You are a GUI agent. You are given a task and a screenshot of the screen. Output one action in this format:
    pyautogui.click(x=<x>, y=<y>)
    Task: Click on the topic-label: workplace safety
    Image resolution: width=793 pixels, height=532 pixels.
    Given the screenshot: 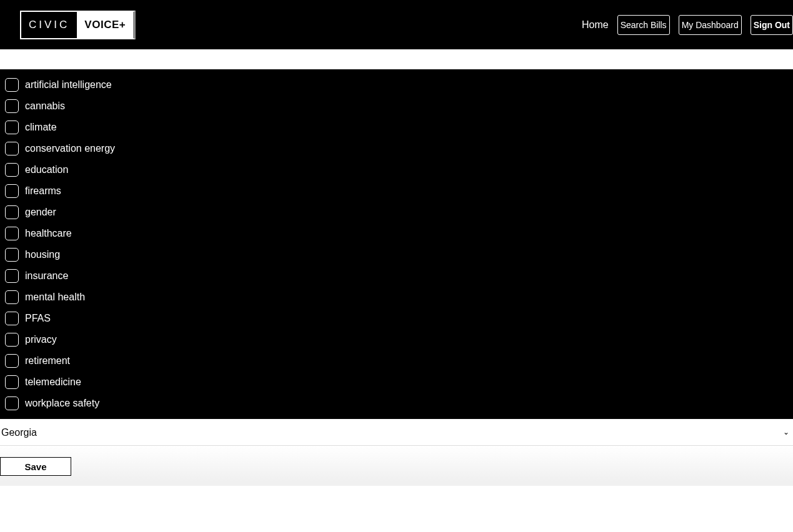 What is the action you would take?
    pyautogui.click(x=62, y=403)
    